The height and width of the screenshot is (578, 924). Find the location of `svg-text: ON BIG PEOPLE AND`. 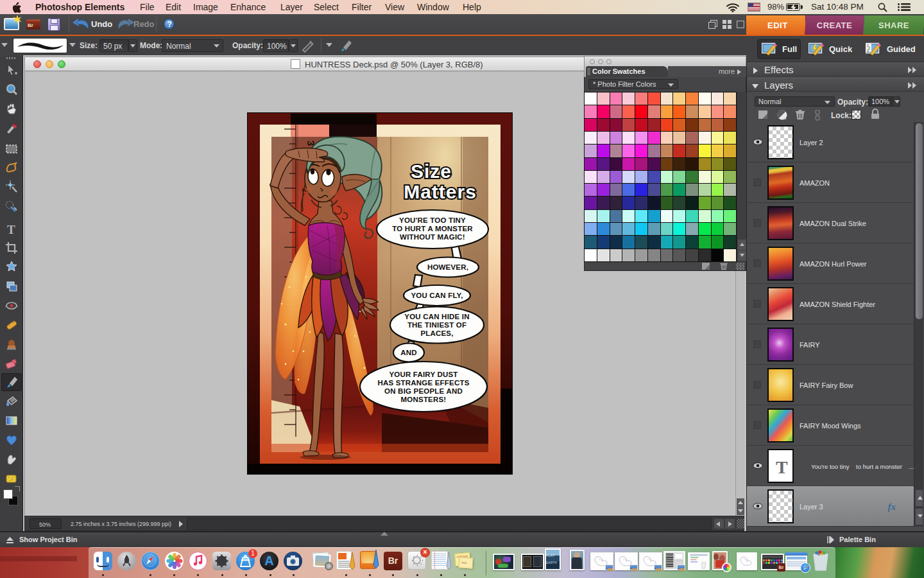

svg-text: ON BIG PEOPLE AND is located at coordinates (424, 391).